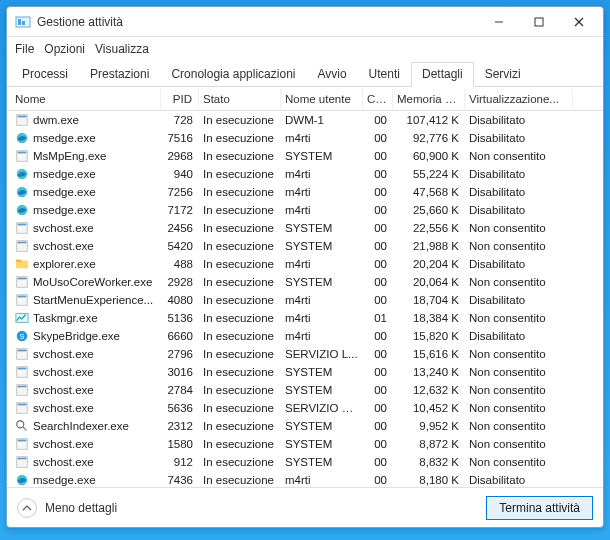 This screenshot has width=610, height=540. I want to click on col-mem: Memoria (w..., so click(429, 99).